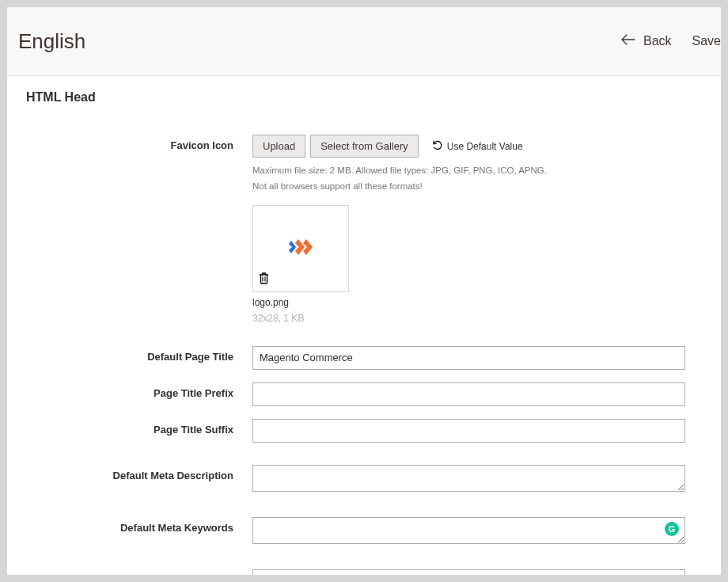 The image size is (728, 582). Describe the element at coordinates (347, 394) in the screenshot. I see `row-title-prefix: Page Title Prefix` at that location.